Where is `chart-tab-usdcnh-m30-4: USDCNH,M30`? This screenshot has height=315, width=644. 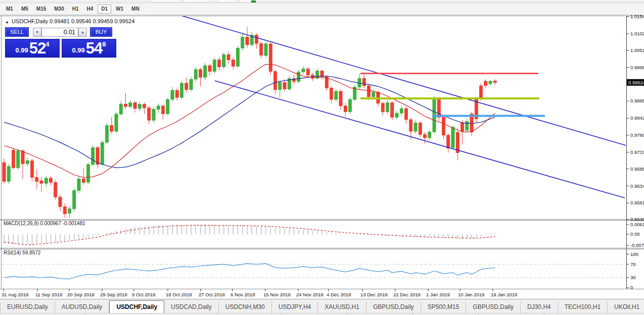
chart-tab-usdcnh-m30-4: USDCNH,M30 is located at coordinates (246, 307).